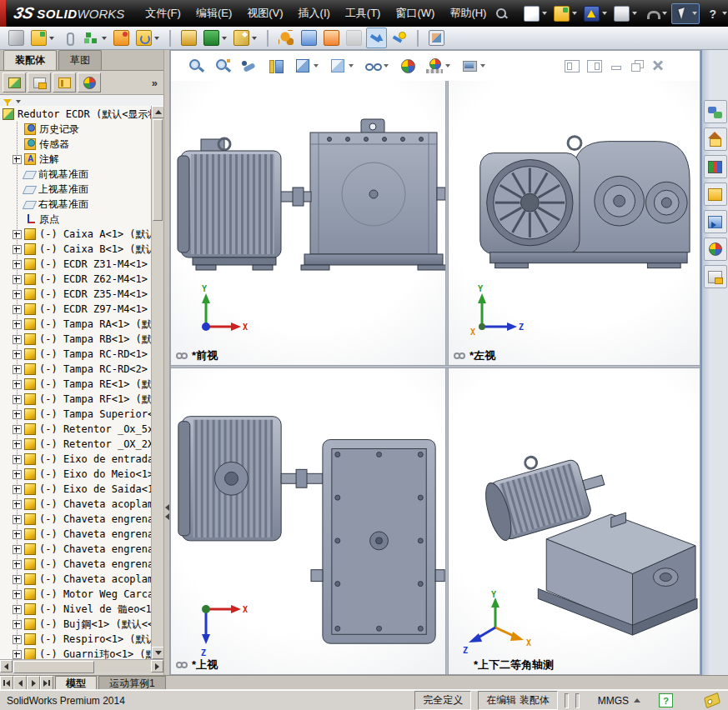 This screenshot has height=710, width=728. What do you see at coordinates (75, 444) in the screenshot?
I see `tree-item: (-) Retentor _OX_2X7<1>` at bounding box center [75, 444].